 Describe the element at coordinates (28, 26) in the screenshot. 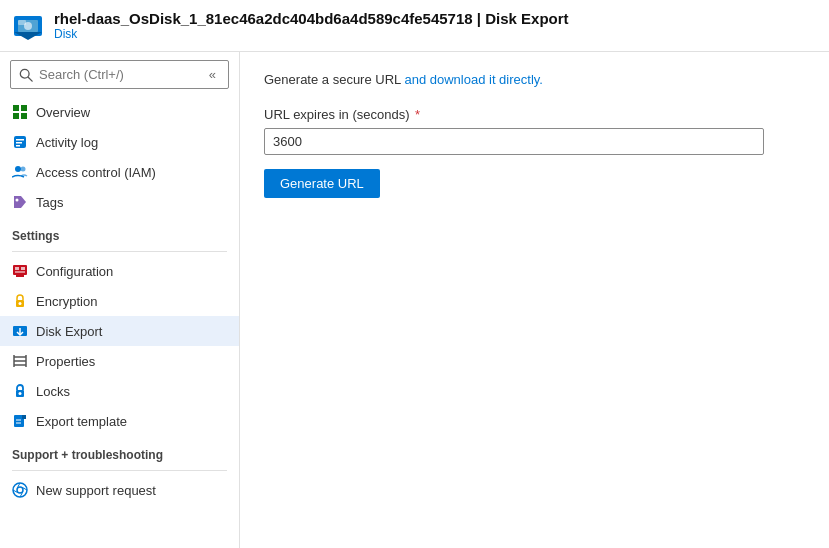

I see `disk-icon` at that location.